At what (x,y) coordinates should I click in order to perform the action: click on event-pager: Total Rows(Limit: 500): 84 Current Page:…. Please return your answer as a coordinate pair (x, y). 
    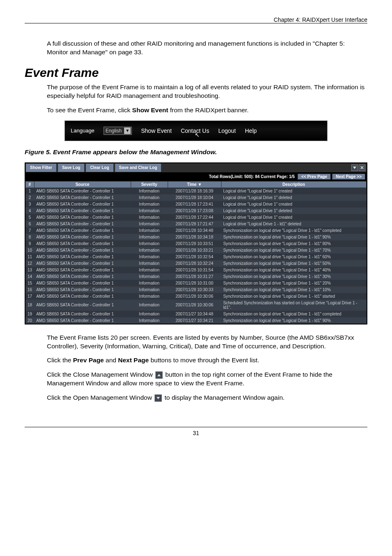
    Looking at the image, I should click on (196, 177).